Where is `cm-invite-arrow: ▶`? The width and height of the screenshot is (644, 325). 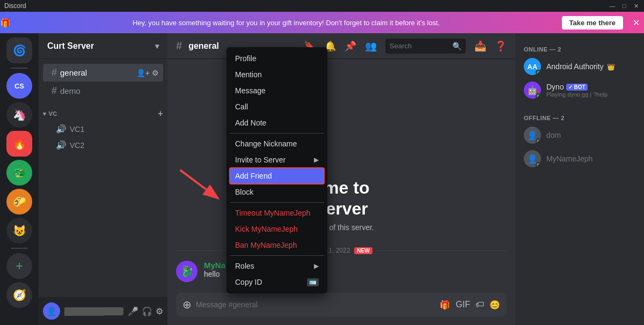
cm-invite-arrow: ▶ is located at coordinates (317, 160).